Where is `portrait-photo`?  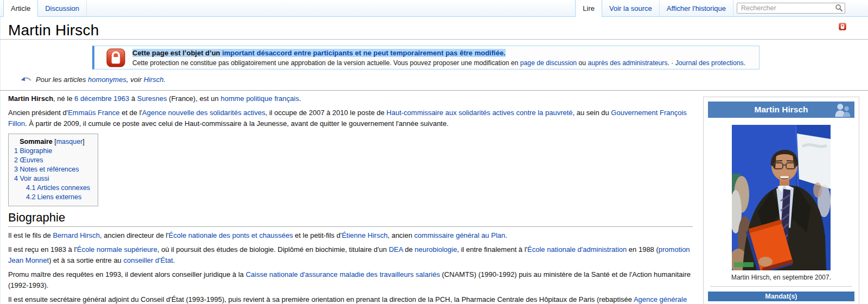
portrait-photo is located at coordinates (781, 198).